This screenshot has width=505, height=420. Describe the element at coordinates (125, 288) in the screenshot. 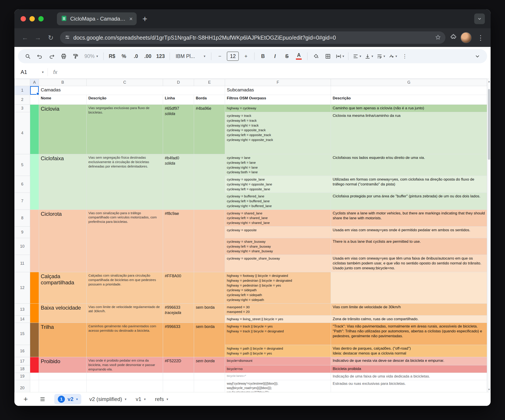

I see `group-desc-cell: Calçadas com sinalização para circulação…` at that location.